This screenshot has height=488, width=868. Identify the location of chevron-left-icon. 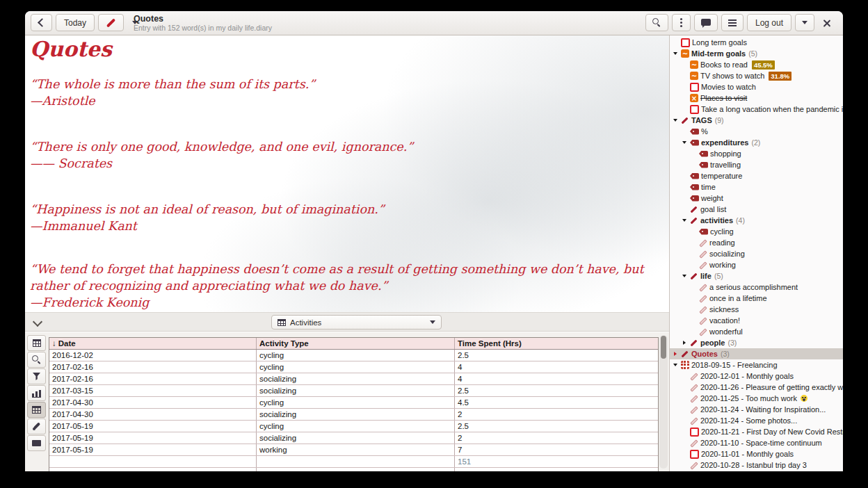
(42, 22).